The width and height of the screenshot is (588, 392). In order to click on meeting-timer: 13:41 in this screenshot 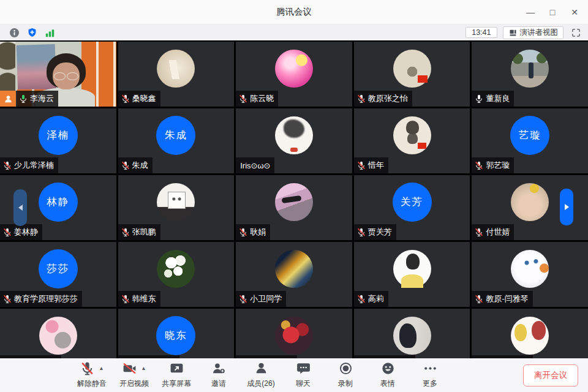, I will do `click(481, 32)`.